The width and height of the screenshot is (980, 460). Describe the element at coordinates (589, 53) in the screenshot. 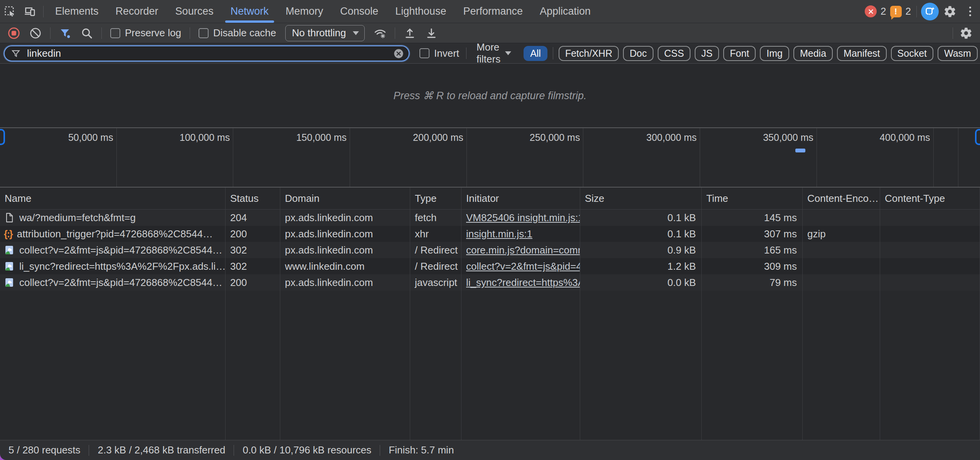

I see `chip-fetchxhr: Fetch/XHR` at that location.